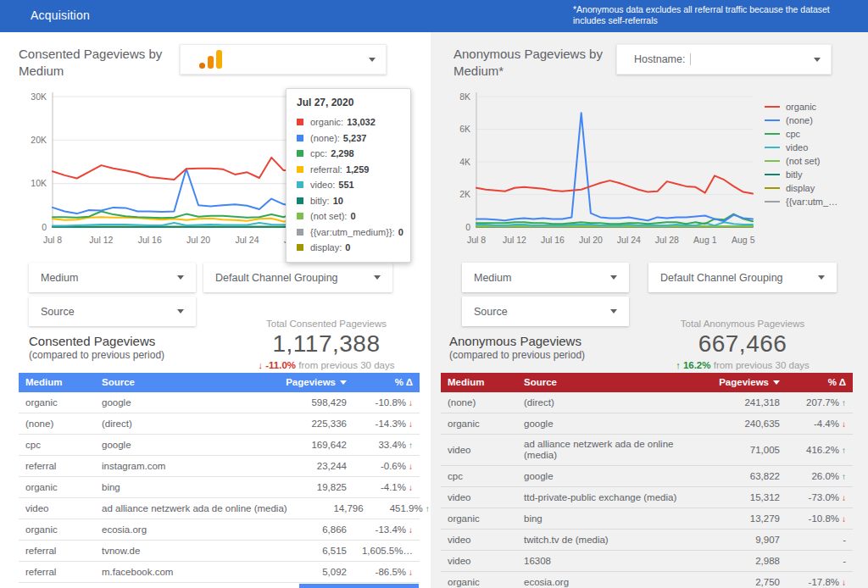 This screenshot has height=588, width=868. Describe the element at coordinates (604, 168) in the screenshot. I see `anonymous-line-chart: 02K4K6K8KJul 8Jul 12Jul 16Jul 20Jul 24Ju…` at that location.